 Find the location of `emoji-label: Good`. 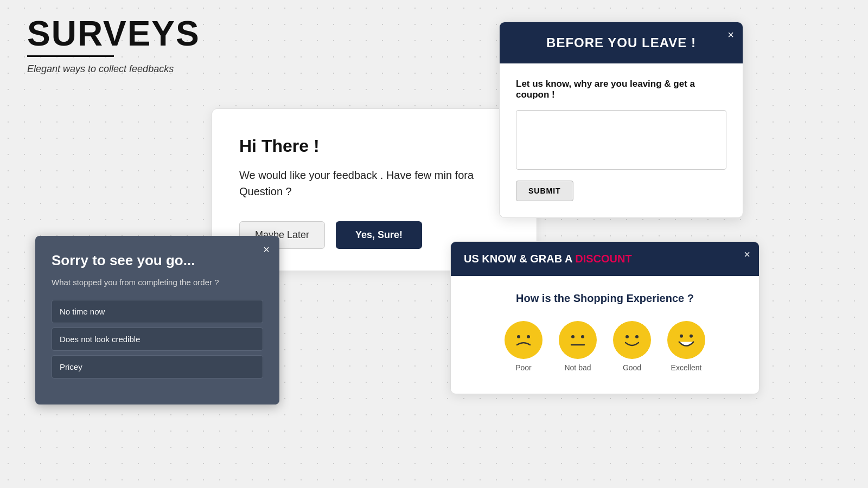

emoji-label: Good is located at coordinates (632, 368).